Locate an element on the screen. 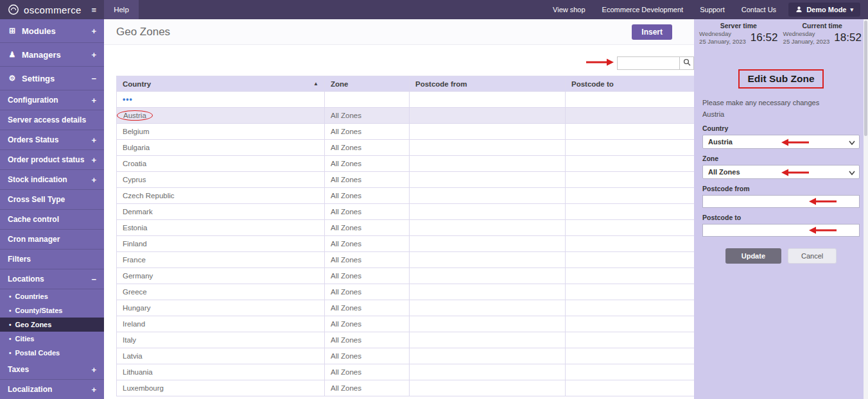 The height and width of the screenshot is (399, 868). sidebar-item: • Localization + is located at coordinates (52, 389).